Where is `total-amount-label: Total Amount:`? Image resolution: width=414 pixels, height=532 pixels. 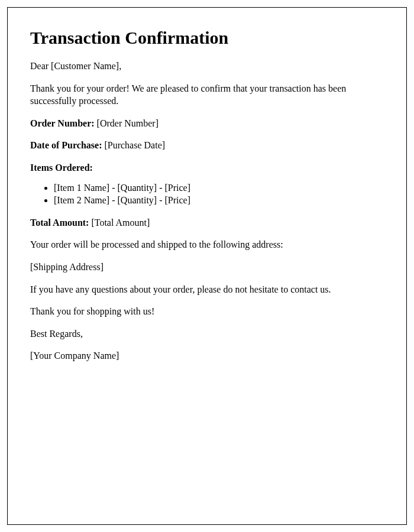
total-amount-label: Total Amount: is located at coordinates (59, 222).